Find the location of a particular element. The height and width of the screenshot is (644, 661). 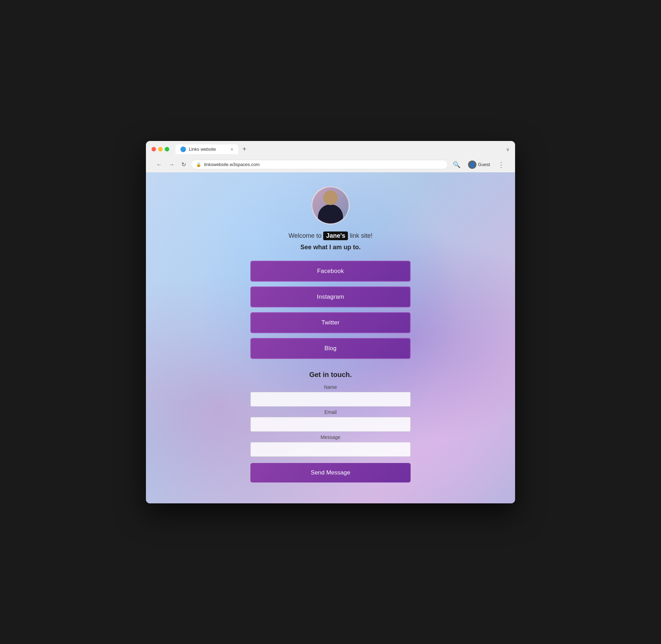

maximize-traffic-light is located at coordinates (167, 149).